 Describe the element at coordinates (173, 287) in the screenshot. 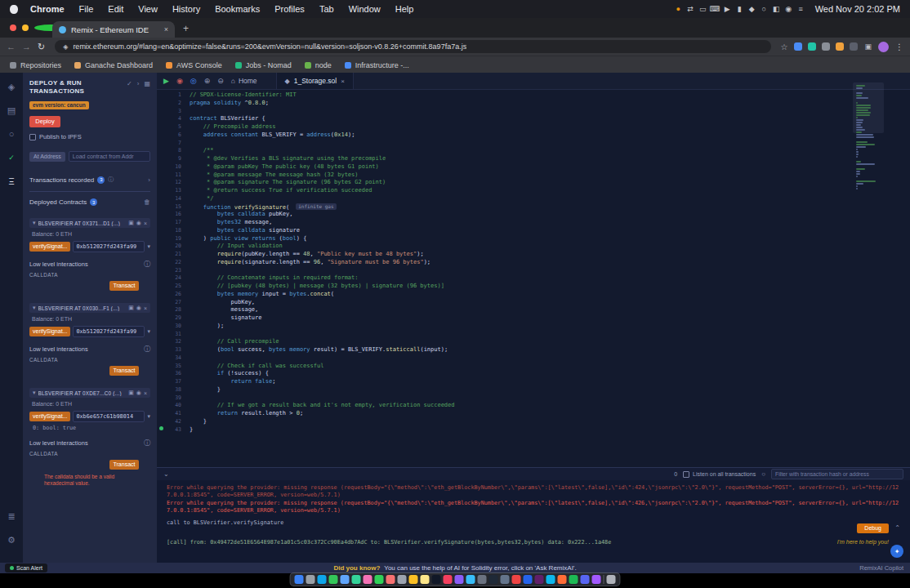

I see `line-number: 25` at that location.